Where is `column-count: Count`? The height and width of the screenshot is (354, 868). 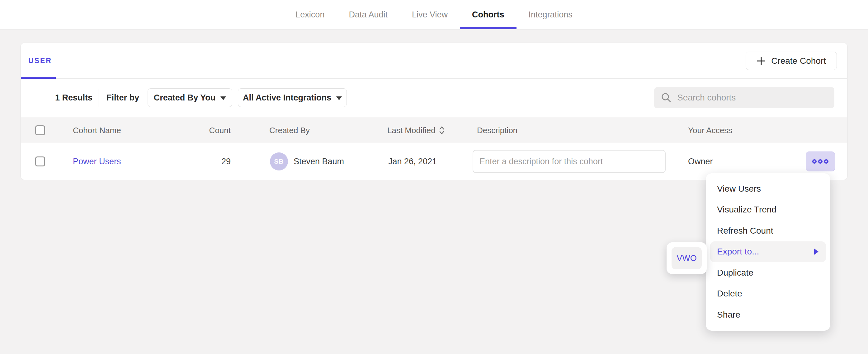 column-count: Count is located at coordinates (200, 130).